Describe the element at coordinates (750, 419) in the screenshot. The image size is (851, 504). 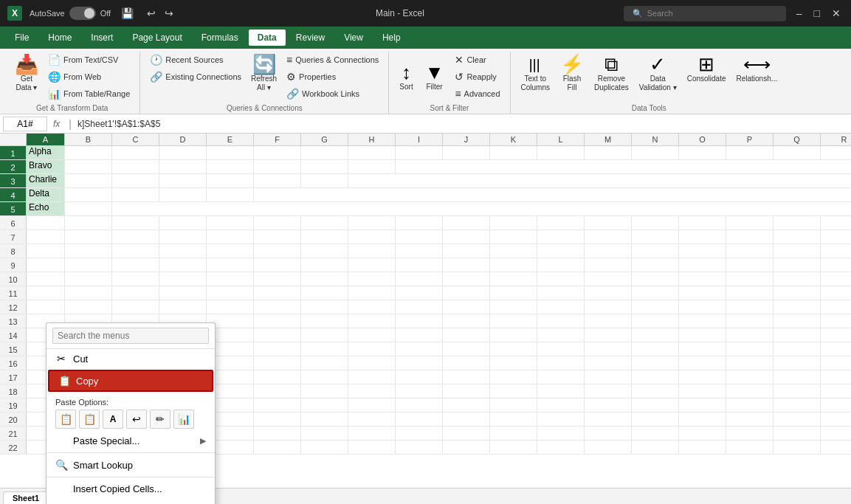
I see `cell-col15-row20` at that location.